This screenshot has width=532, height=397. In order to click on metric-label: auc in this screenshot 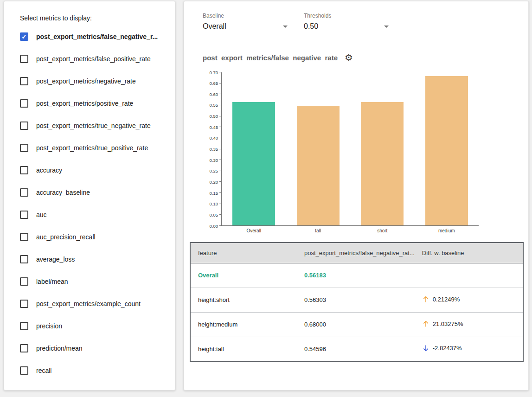, I will do `click(42, 215)`.